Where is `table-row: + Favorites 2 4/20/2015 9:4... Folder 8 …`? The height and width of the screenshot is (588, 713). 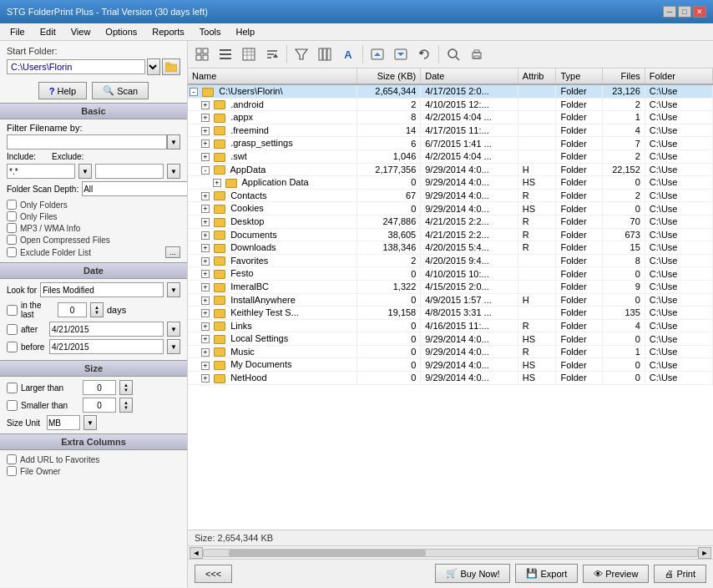
table-row: + Favorites 2 4/20/2015 9:4... Folder 8 … is located at coordinates (451, 261).